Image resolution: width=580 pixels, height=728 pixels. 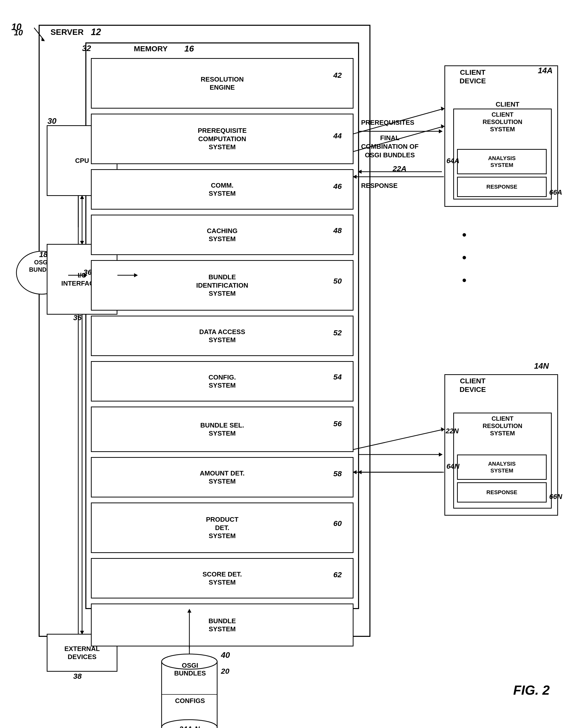 I want to click on analysis-a-label: ANALYSISSYSTEM, so click(x=502, y=162).